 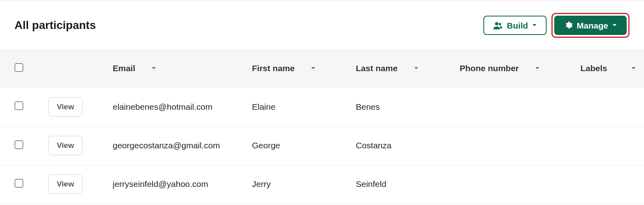 I want to click on people-icon, so click(x=498, y=25).